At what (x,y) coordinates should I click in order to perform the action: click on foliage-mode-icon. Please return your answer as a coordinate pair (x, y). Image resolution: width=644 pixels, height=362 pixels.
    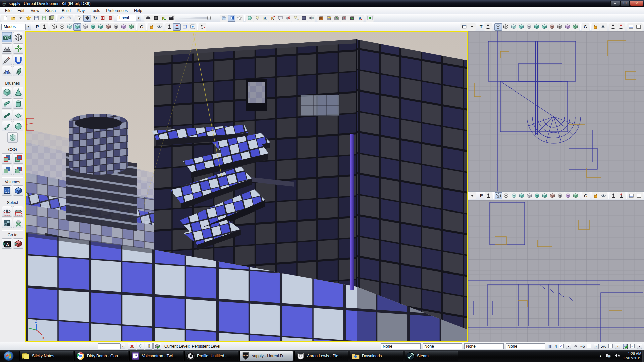
    Looking at the image, I should click on (18, 71).